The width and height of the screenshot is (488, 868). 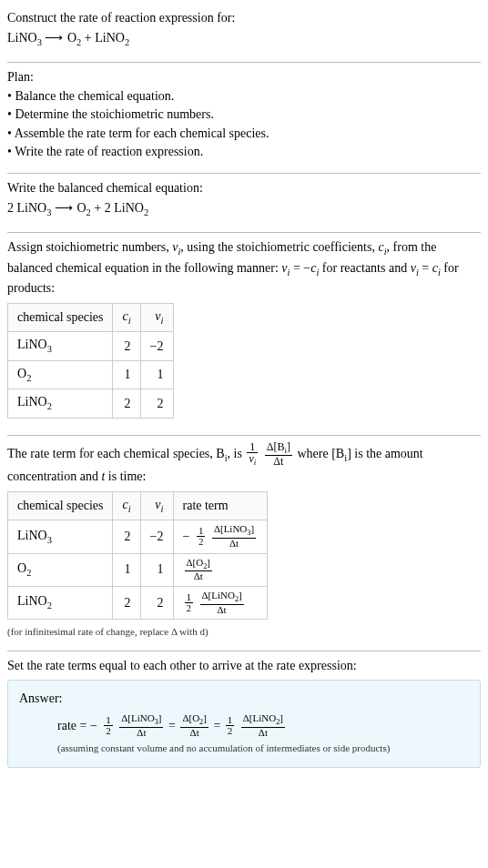 What do you see at coordinates (87, 38) in the screenshot?
I see `plus: +` at bounding box center [87, 38].